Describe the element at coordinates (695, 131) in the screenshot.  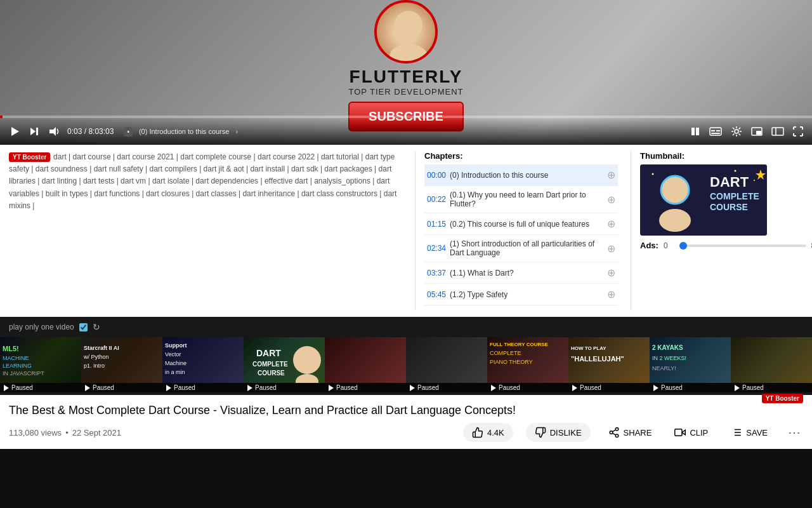
I see `pause-button` at that location.